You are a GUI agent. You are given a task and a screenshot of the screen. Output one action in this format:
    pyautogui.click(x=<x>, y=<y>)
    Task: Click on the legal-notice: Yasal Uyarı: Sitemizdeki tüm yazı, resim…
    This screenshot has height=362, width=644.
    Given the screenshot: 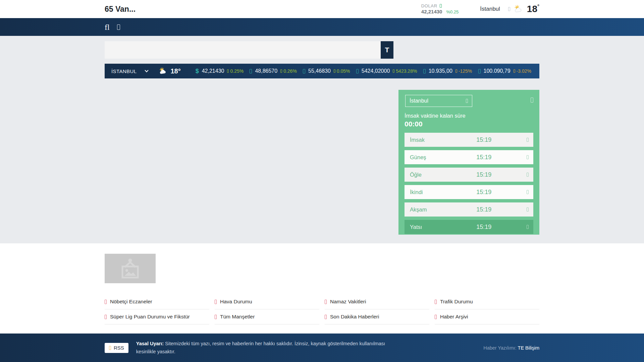 What is the action you would take?
    pyautogui.click(x=267, y=348)
    